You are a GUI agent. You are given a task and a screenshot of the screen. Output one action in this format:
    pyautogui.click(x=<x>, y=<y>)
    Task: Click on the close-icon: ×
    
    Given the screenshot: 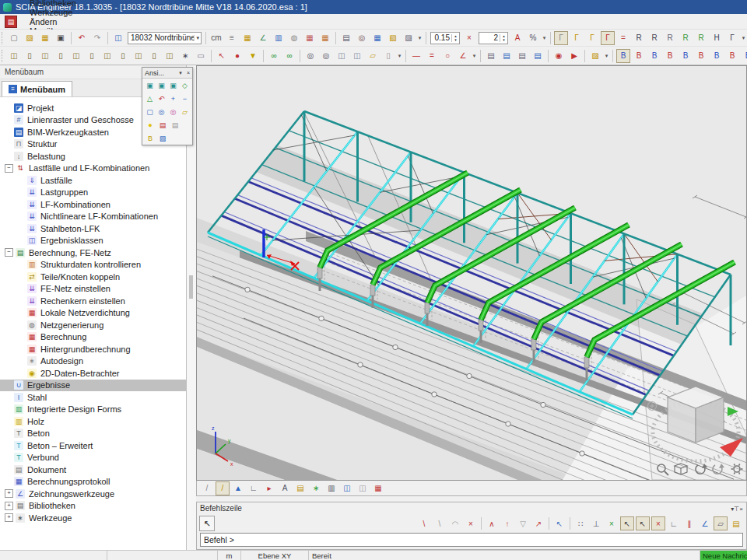 What is the action you would take?
    pyautogui.click(x=741, y=509)
    